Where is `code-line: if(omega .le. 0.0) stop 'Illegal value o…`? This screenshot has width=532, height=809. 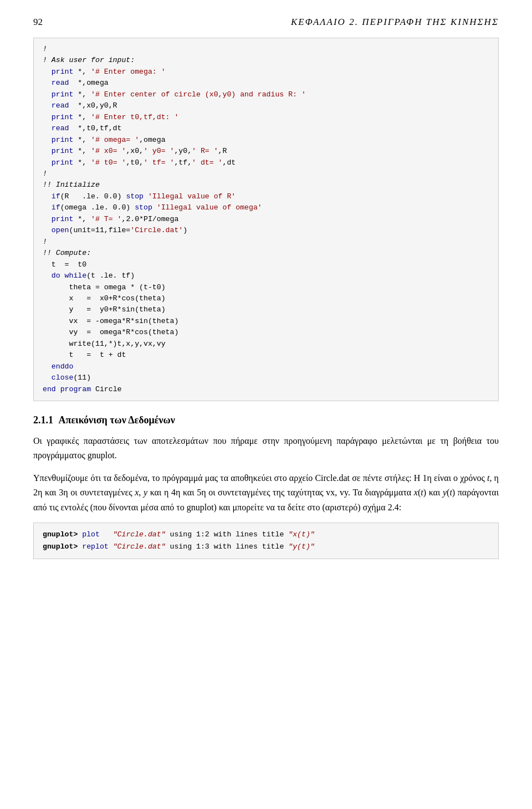 code-line: if(omega .le. 0.0) stop 'Illegal value o… is located at coordinates (157, 207).